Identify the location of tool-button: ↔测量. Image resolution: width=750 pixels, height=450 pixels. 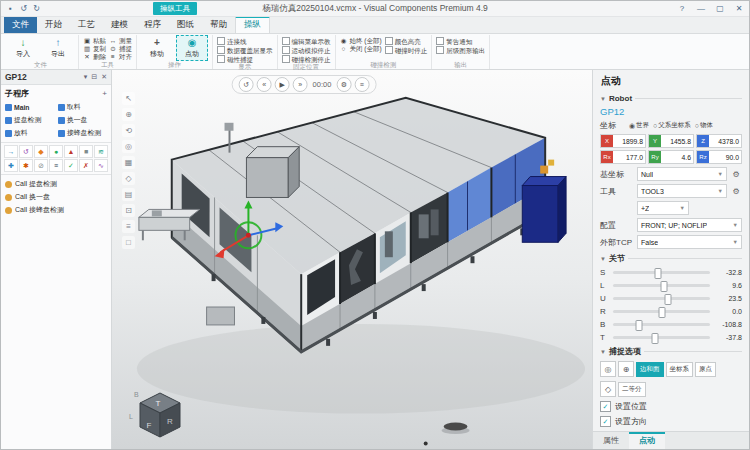
(120, 40).